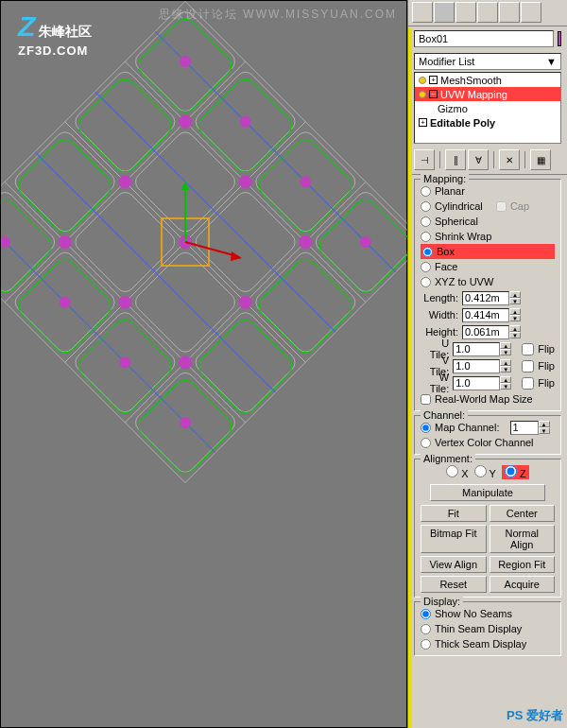 This screenshot has width=567, height=728. Describe the element at coordinates (559, 39) in the screenshot. I see `object-color-swatch` at that location.